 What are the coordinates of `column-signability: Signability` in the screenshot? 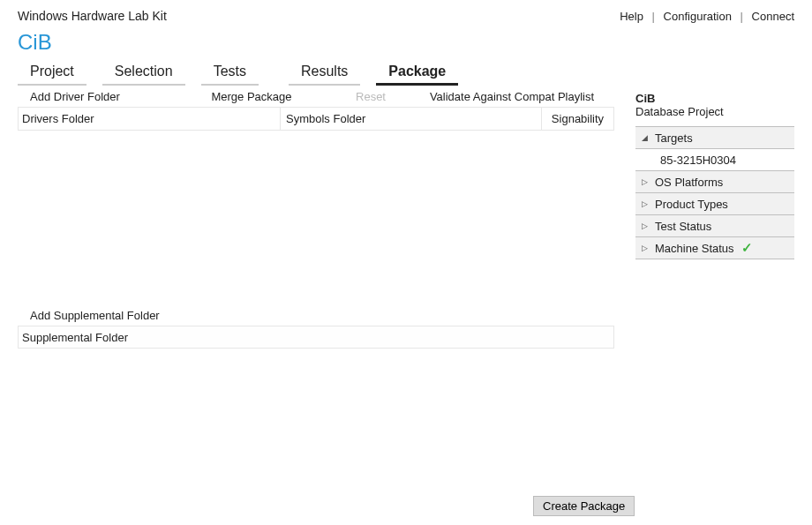 It's located at (577, 118).